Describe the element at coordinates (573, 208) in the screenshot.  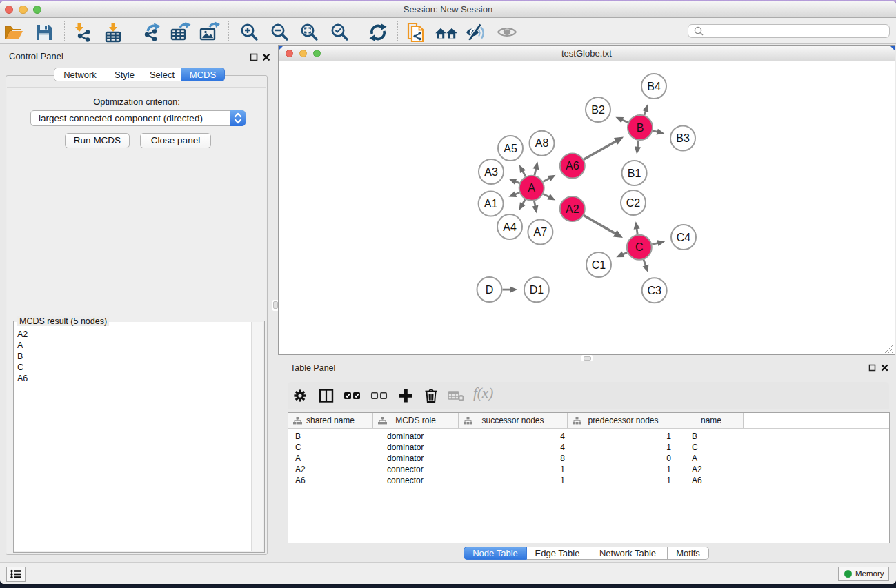
I see `svg-text: A2` at that location.